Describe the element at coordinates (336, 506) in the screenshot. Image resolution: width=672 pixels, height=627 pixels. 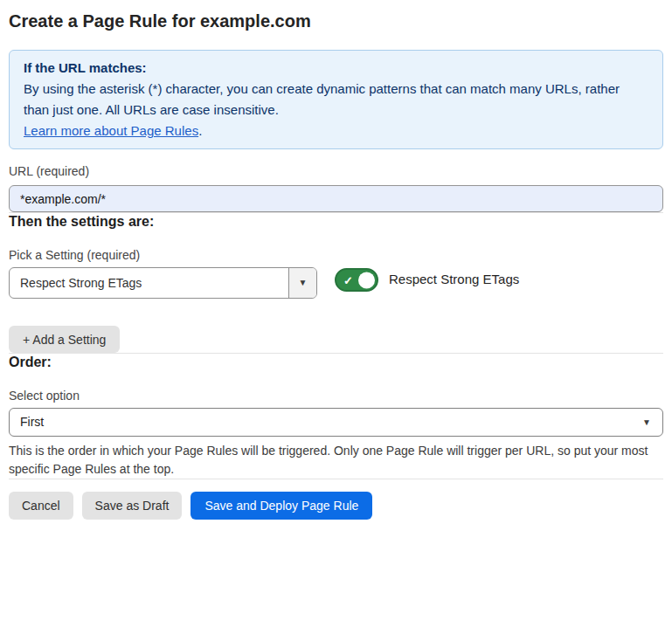
I see `footer-actions: Cancel Save as Draft Save and Deploy Pag…` at that location.